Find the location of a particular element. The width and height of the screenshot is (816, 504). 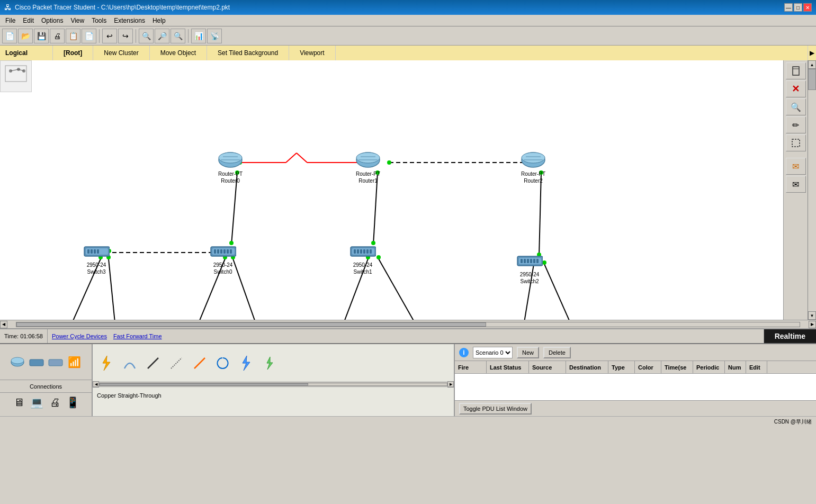

server-device-icon: 🖨 is located at coordinates (55, 402).